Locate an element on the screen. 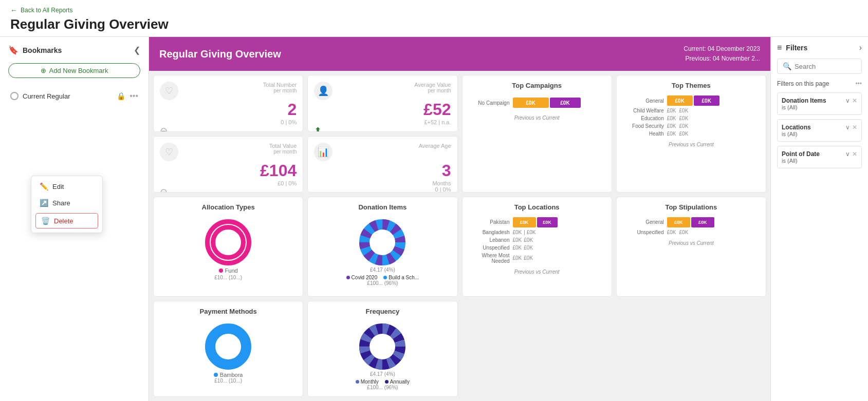 The height and width of the screenshot is (401, 868). dashboard-header: Regular Giving Overview Current: 04 Dece… is located at coordinates (459, 54).